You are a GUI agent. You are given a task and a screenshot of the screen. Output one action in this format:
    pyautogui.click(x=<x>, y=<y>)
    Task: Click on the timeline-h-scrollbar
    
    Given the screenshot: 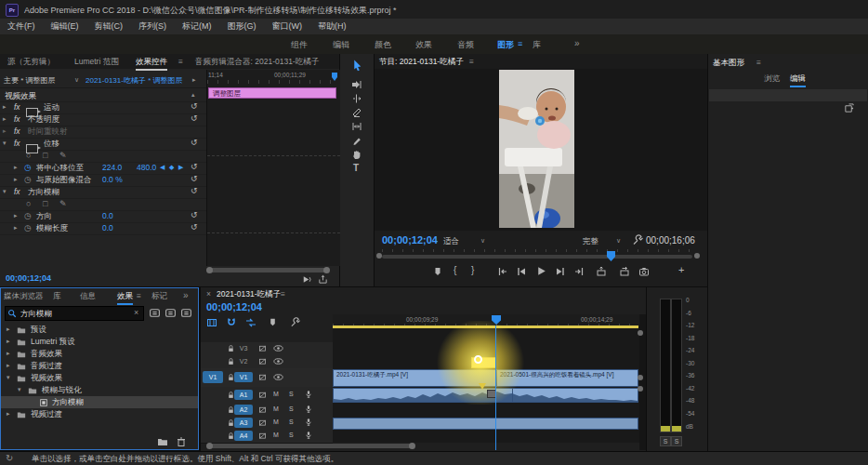 What is the action you would take?
    pyautogui.click(x=311, y=446)
    